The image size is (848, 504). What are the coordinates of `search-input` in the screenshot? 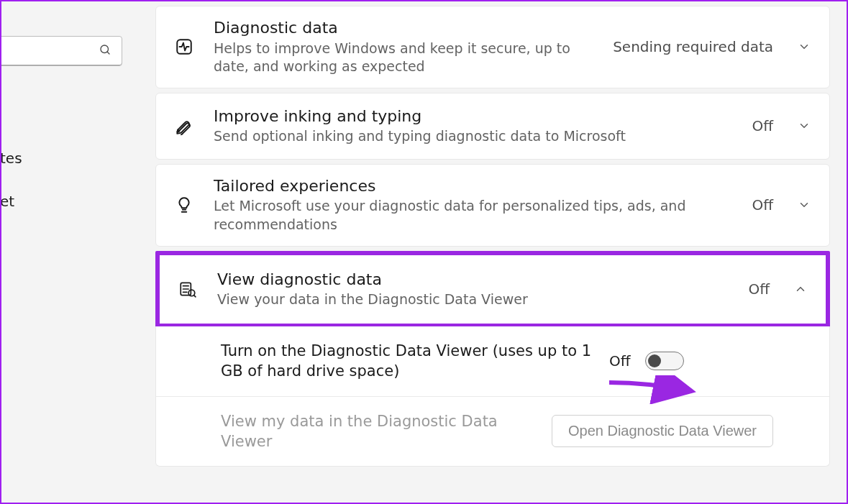 It's located at (61, 51).